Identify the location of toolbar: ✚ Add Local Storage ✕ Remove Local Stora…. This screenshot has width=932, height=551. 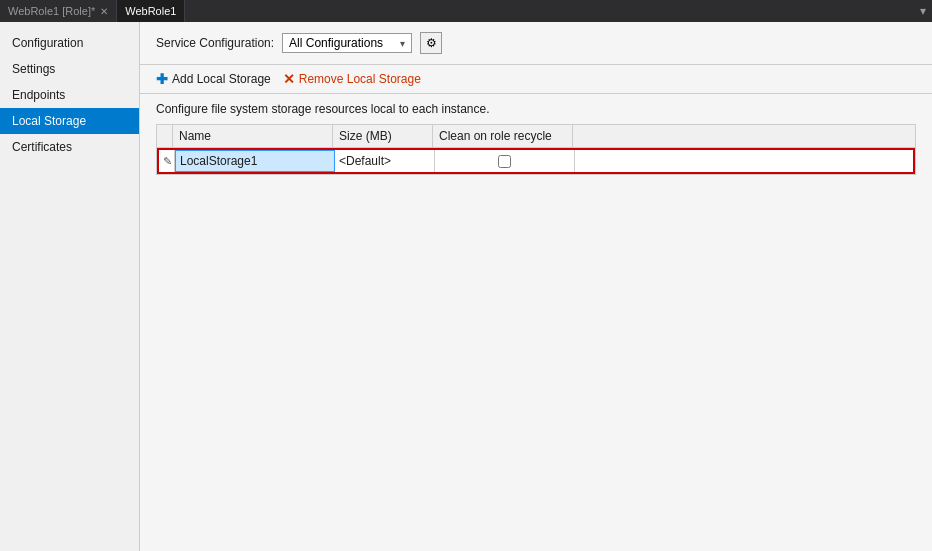
(536, 80).